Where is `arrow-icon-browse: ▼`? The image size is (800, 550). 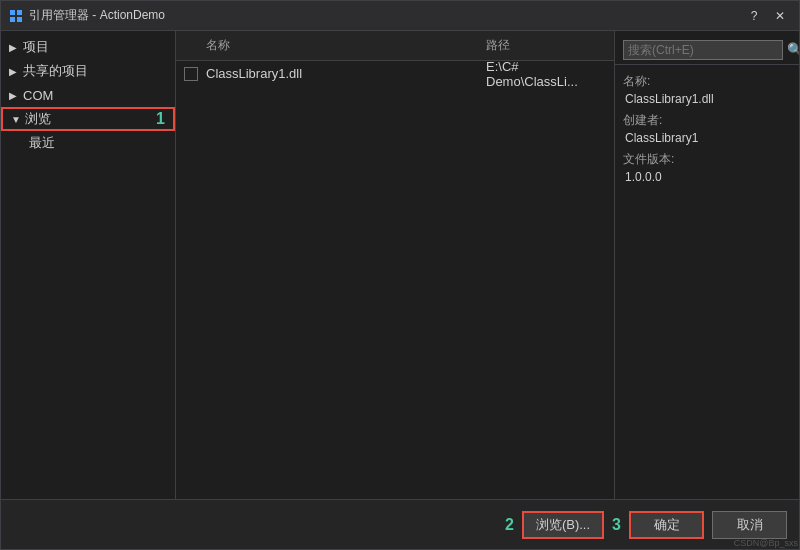 arrow-icon-browse: ▼ is located at coordinates (18, 120).